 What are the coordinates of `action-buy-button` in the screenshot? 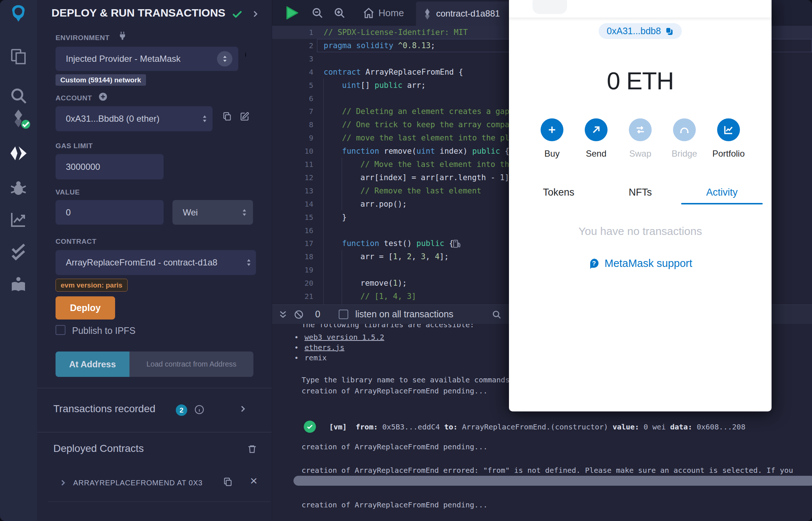 It's located at (552, 130).